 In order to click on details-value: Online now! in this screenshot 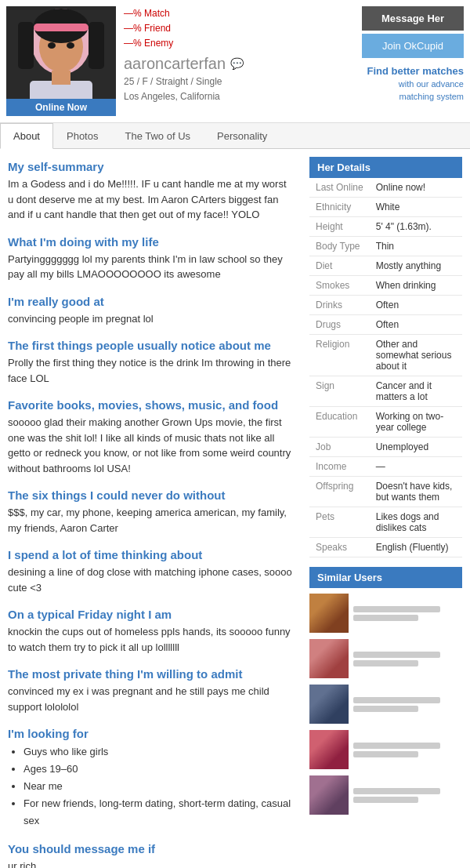, I will do `click(416, 188)`.